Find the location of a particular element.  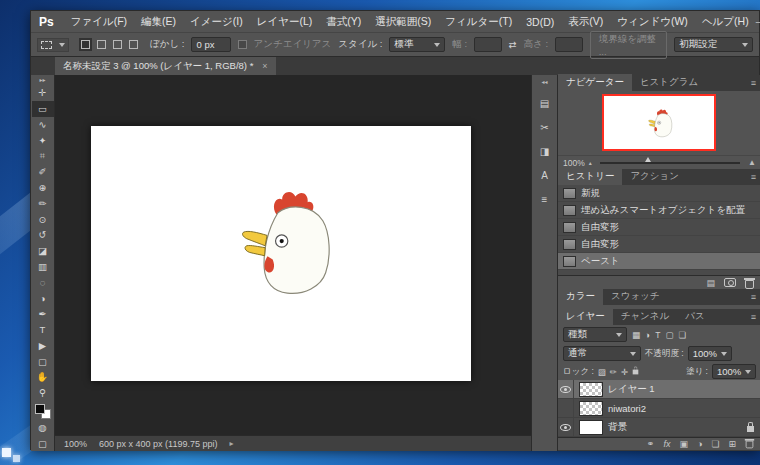

filter-type-layers-icon: T is located at coordinates (658, 335).